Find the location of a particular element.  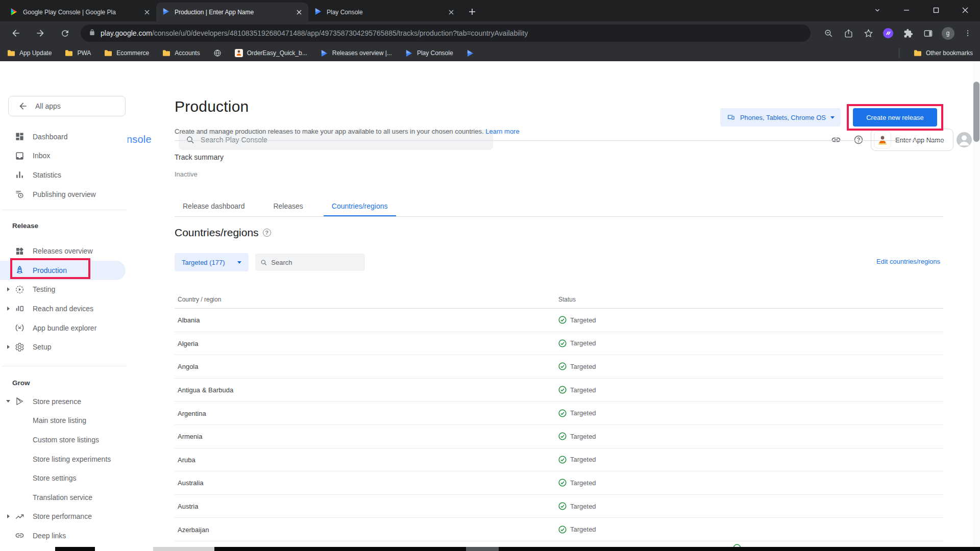

rocket-icon is located at coordinates (19, 270).